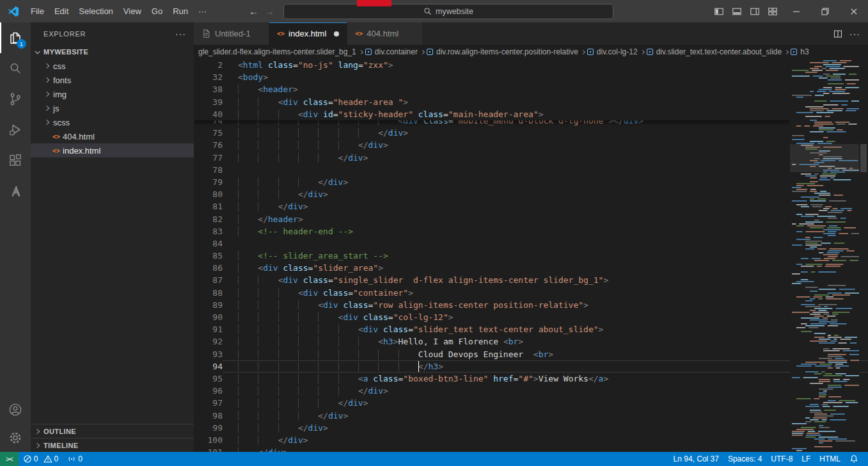 Image resolution: width=868 pixels, height=466 pixels. I want to click on code-line-88: 88 <div class="container">, so click(531, 293).